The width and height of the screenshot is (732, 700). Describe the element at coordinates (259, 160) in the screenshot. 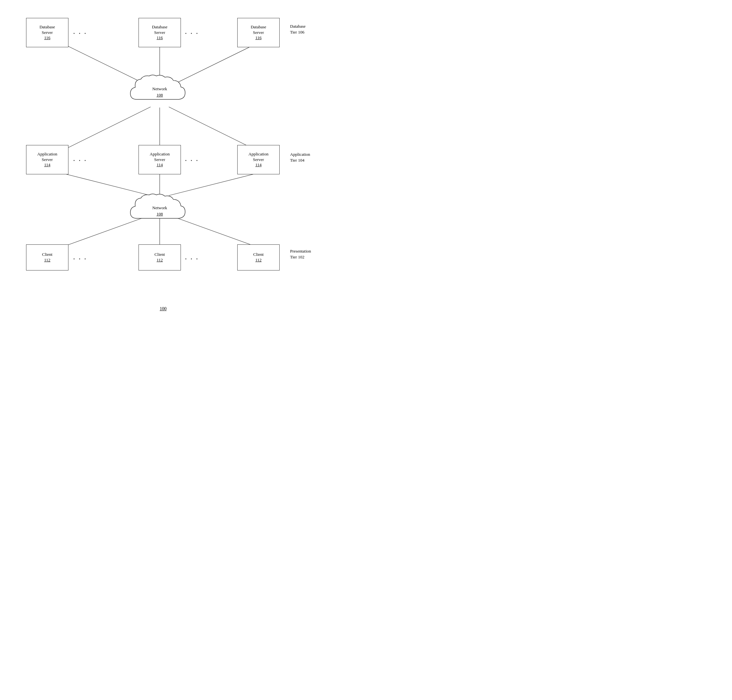

I see `app-server-right: ApplicationServer 114` at that location.